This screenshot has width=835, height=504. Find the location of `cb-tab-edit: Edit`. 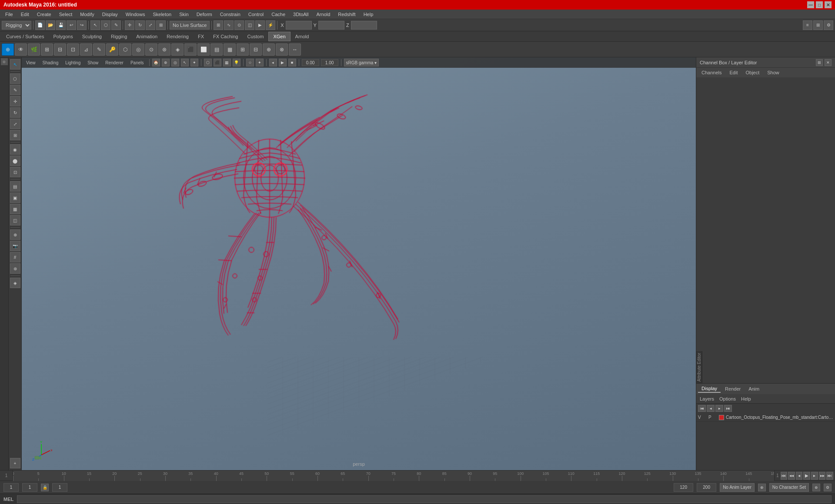

cb-tab-edit: Edit is located at coordinates (733, 73).